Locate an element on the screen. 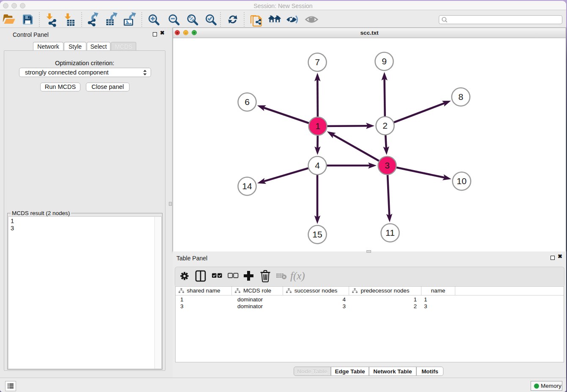 Image resolution: width=567 pixels, height=392 pixels. svg-text: 6 is located at coordinates (247, 102).